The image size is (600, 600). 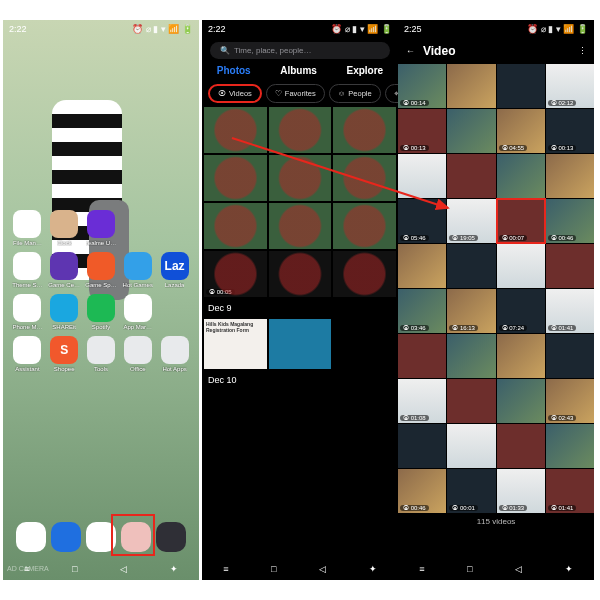 What do you see at coordinates (521, 221) in the screenshot?
I see `video-thumb: ⦿ 00:07` at bounding box center [521, 221].